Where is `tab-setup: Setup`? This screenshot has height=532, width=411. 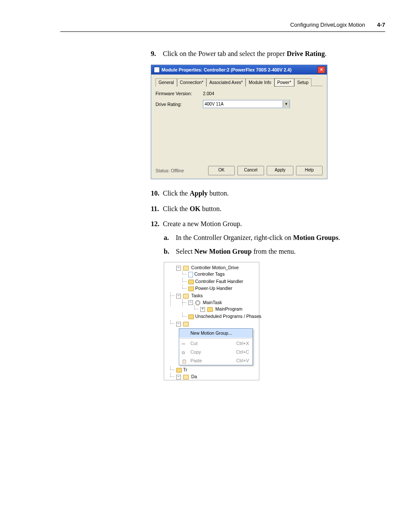 tab-setup: Setup is located at coordinates (303, 83).